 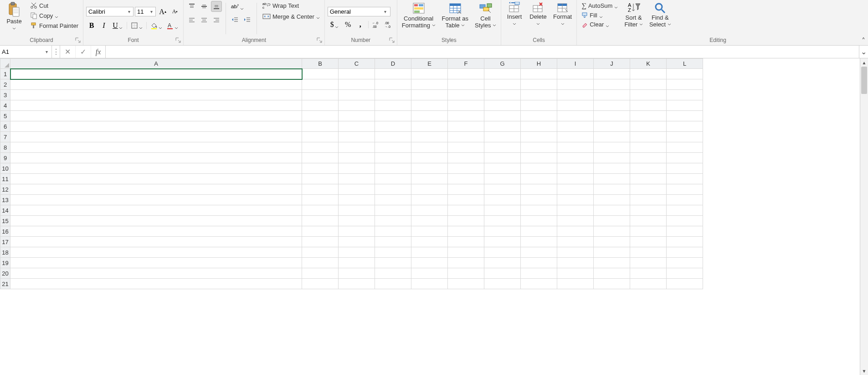 I want to click on vertical-scrollbar: ▲ ▼, so click(x=864, y=217).